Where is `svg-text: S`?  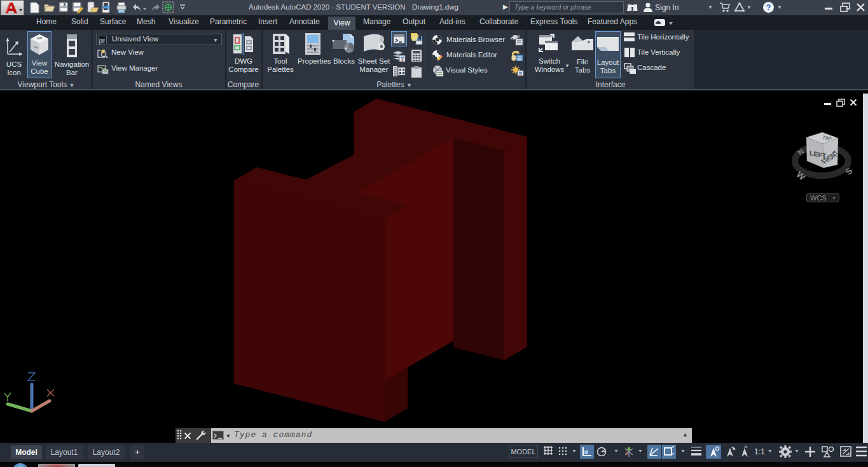
svg-text: S is located at coordinates (850, 172).